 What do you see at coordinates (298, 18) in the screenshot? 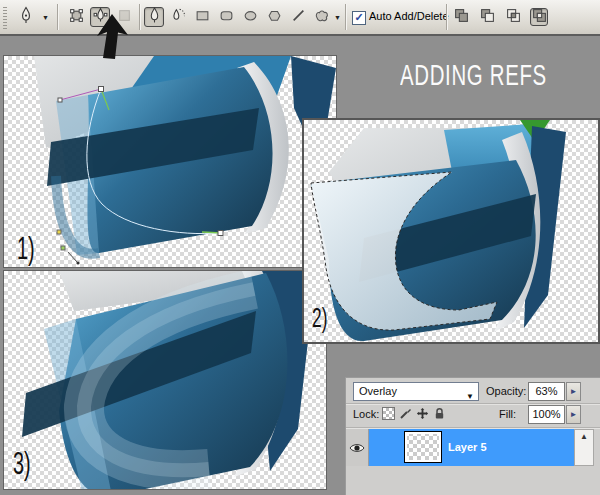
I see `line-icon` at bounding box center [298, 18].